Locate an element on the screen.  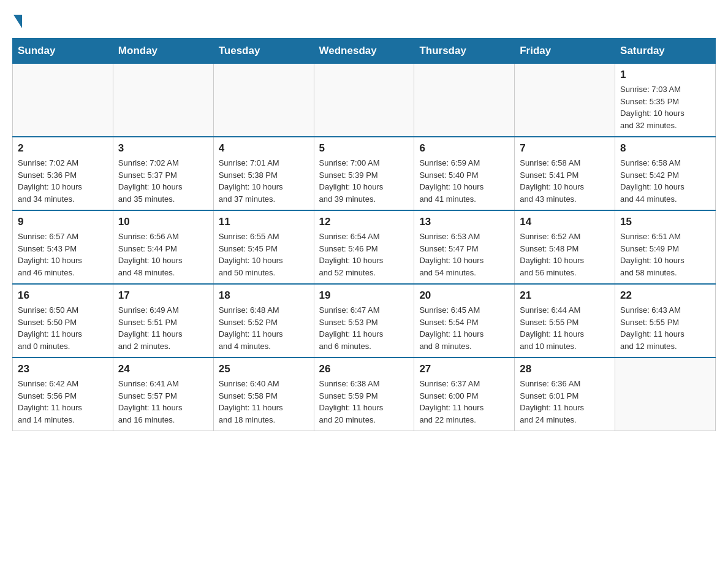
day-number: 28 is located at coordinates (565, 369).